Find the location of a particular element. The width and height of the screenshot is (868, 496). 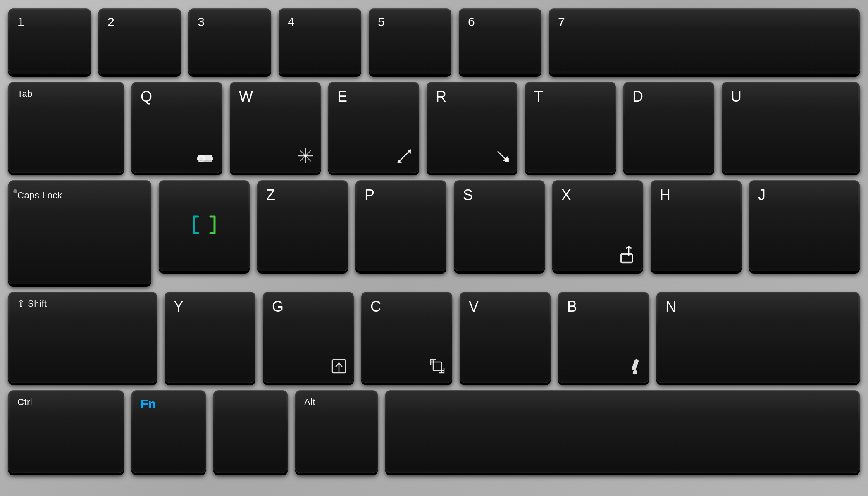

c-crop-icon is located at coordinates (437, 367).